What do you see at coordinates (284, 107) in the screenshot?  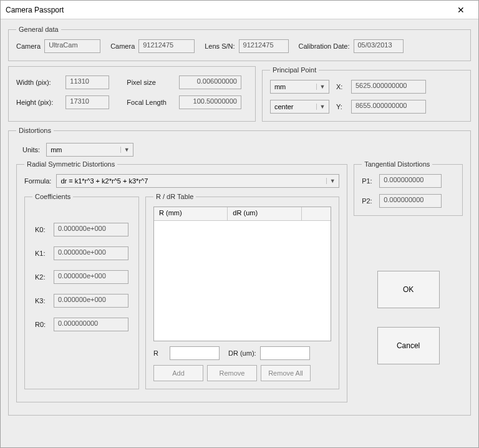 I see `pp-origin-value: center` at bounding box center [284, 107].